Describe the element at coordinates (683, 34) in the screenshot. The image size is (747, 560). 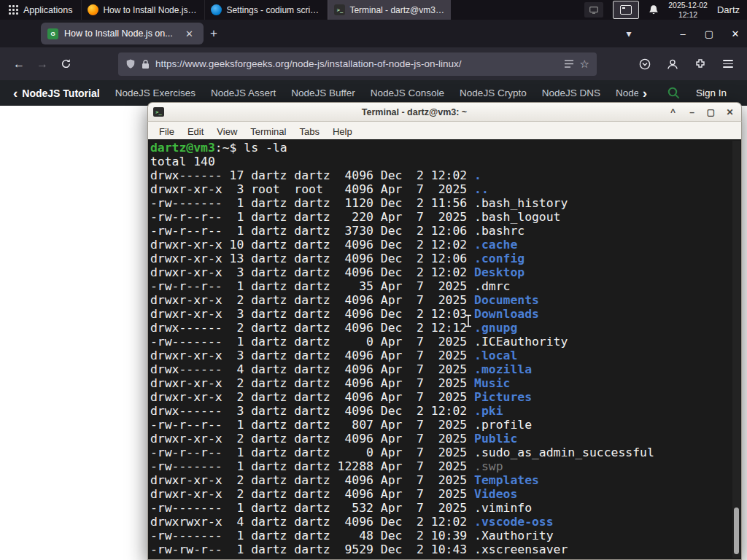
I see `minimize-window-icon: –` at that location.